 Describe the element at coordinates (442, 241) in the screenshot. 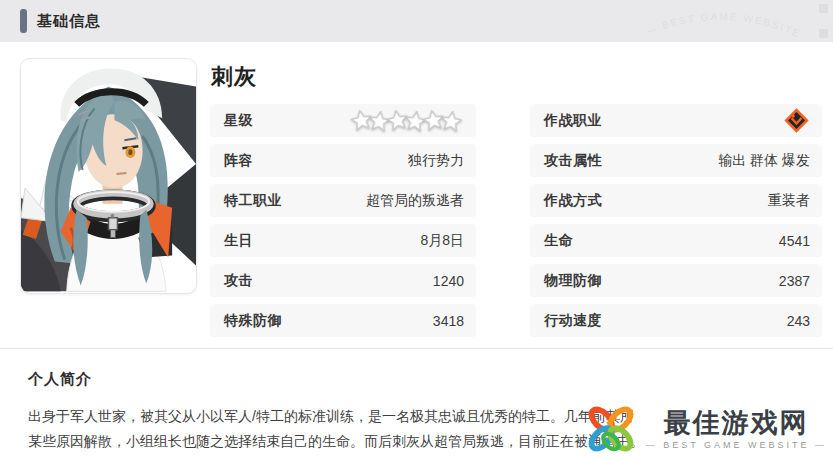

I see `row-value: 8月8日` at that location.